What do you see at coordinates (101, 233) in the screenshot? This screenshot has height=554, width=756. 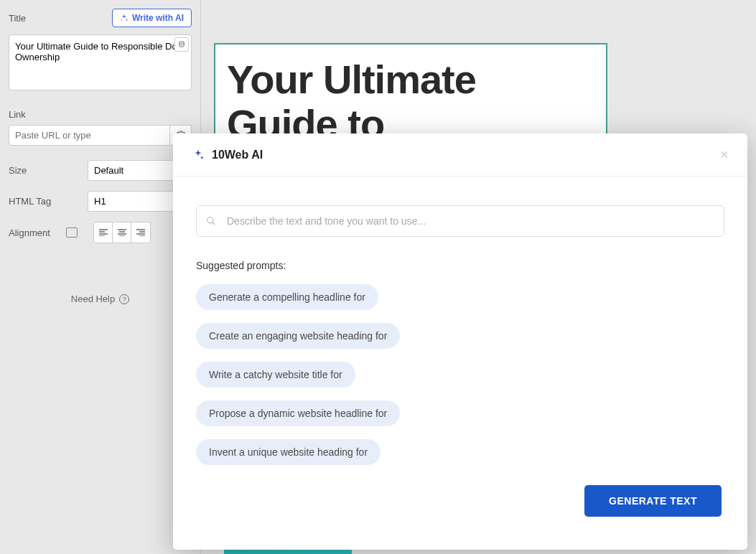 I see `alignment-field: Alignment` at bounding box center [101, 233].